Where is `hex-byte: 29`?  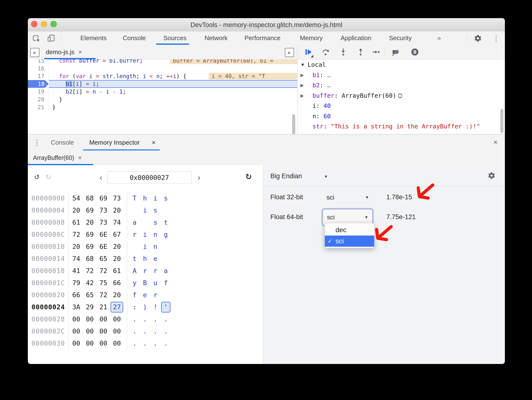 hex-byte: 29 is located at coordinates (90, 307).